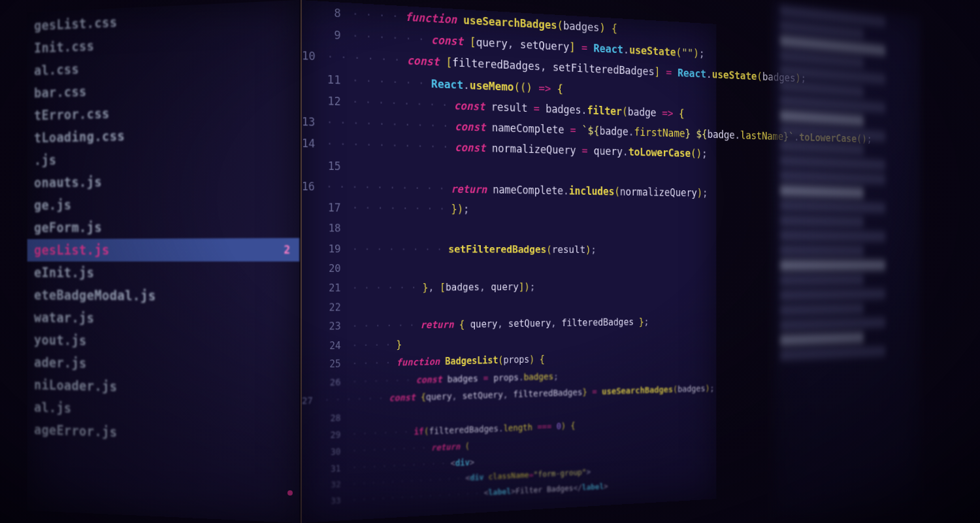 This screenshot has width=980, height=523. What do you see at coordinates (327, 383) in the screenshot?
I see `line-number: 26` at bounding box center [327, 383].